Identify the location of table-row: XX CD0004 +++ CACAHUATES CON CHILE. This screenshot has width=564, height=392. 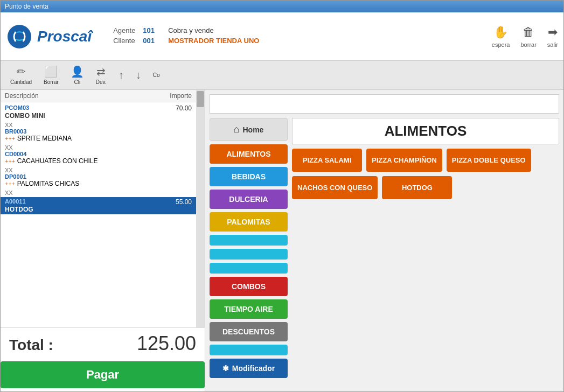
(98, 155).